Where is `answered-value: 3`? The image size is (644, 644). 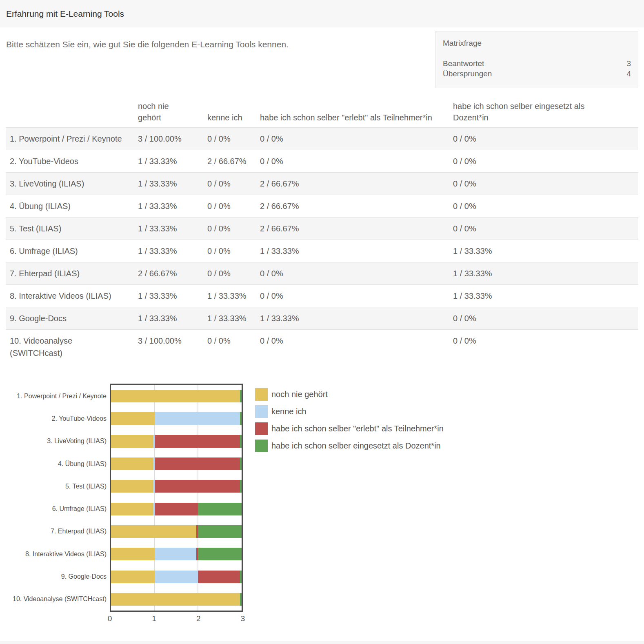
answered-value: 3 is located at coordinates (628, 64).